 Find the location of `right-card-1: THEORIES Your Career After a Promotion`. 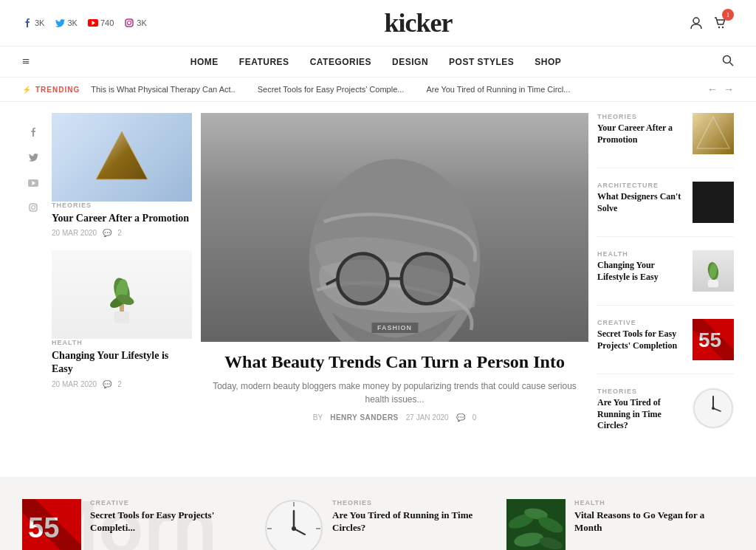

right-card-1: THEORIES Your Career After a Promotion is located at coordinates (666, 140).